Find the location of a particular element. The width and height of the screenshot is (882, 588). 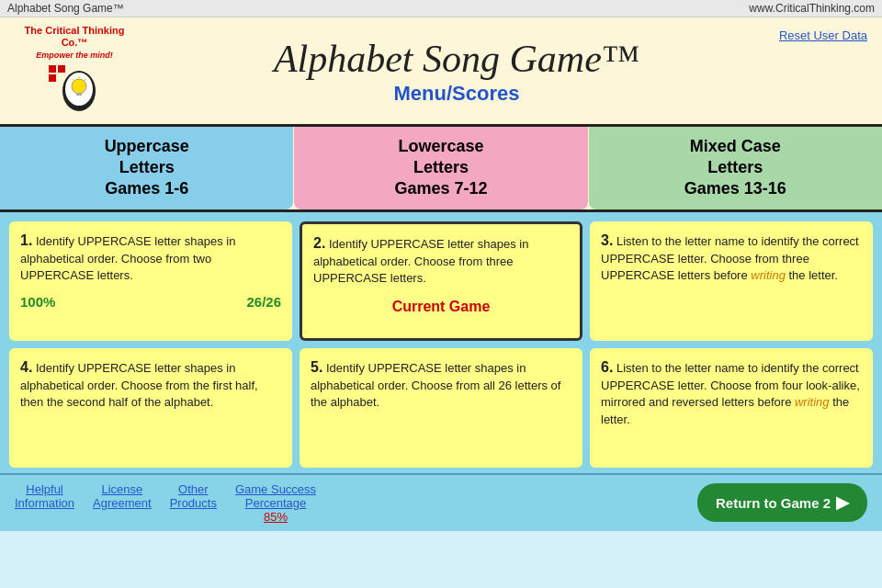

game-number-2: 2. is located at coordinates (320, 243).